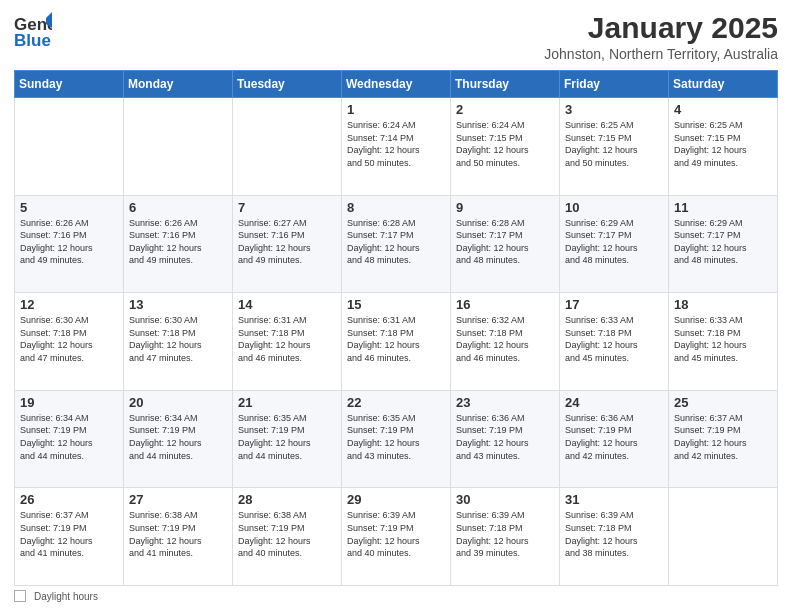 The image size is (792, 612). I want to click on calendar-cell: 18Sunrise: 6:33 AM Sunset: 7:18 PM Dayli…, so click(724, 342).